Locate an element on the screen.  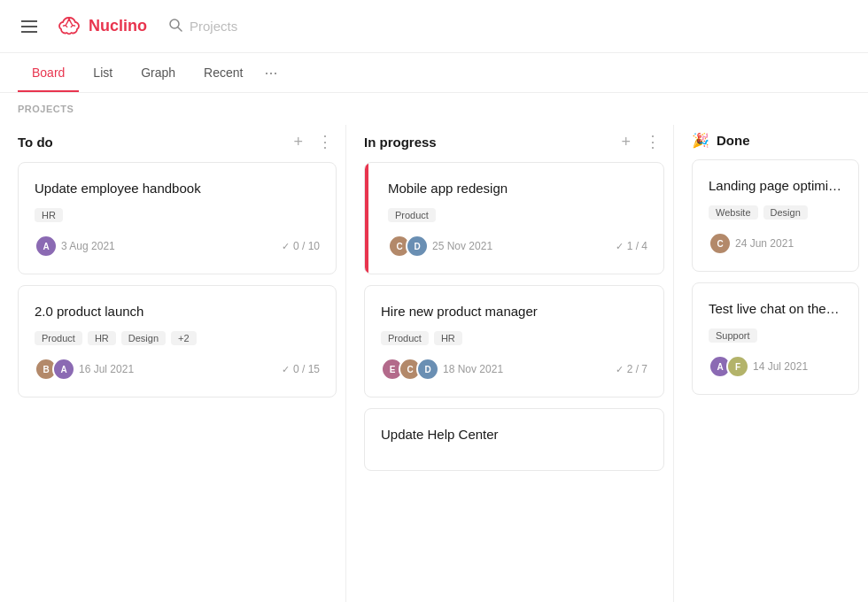
column-todo-title: To do is located at coordinates (151, 142).